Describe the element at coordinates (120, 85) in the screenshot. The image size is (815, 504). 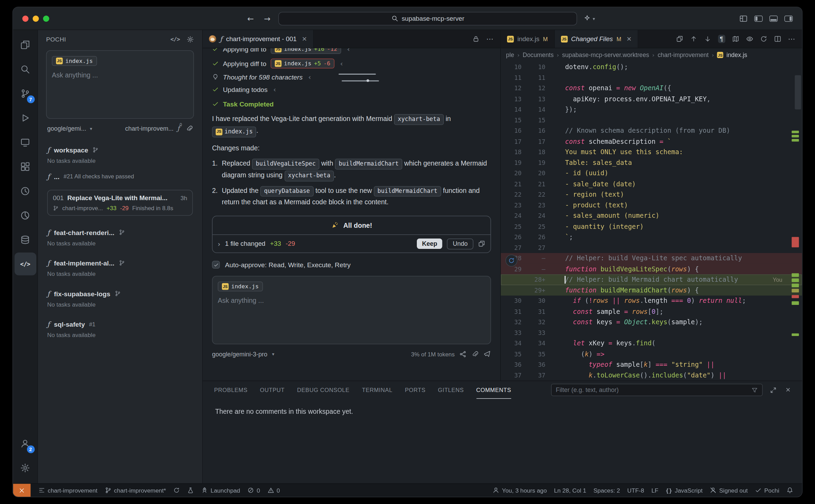
I see `sidebar-composer: JS index.js Ask anything ...` at that location.